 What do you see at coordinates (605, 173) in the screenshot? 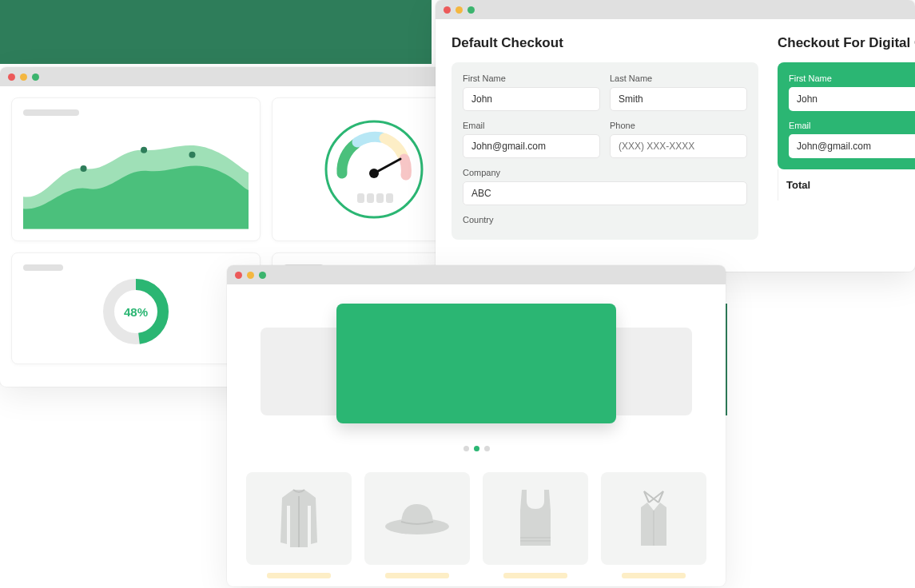
I see `company-label: Company` at bounding box center [605, 173].